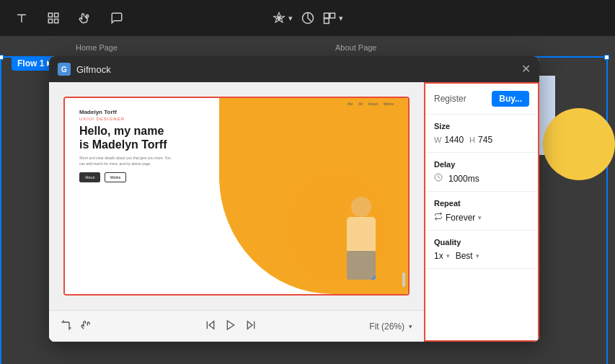 Image resolution: width=615 pixels, height=364 pixels. Describe the element at coordinates (482, 172) in the screenshot. I see `delay-section: Delay 1000ms` at that location.